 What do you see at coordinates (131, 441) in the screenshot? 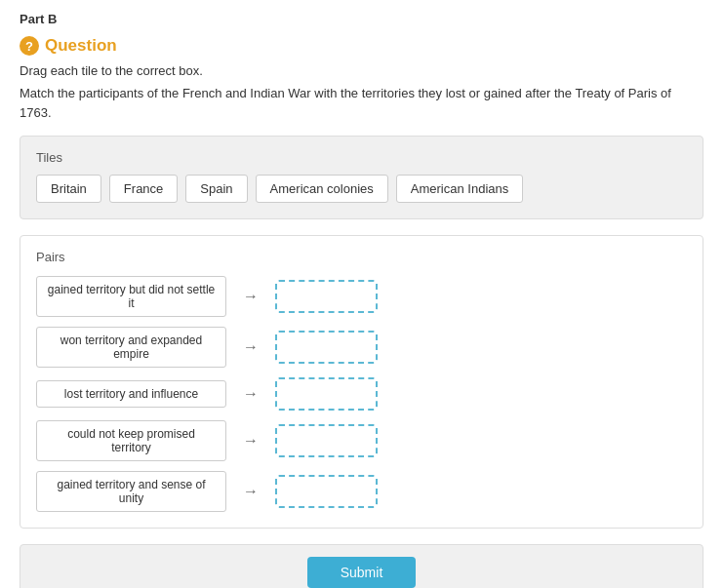
I see `pair-left-row4: could not keep promised territory` at bounding box center [131, 441].